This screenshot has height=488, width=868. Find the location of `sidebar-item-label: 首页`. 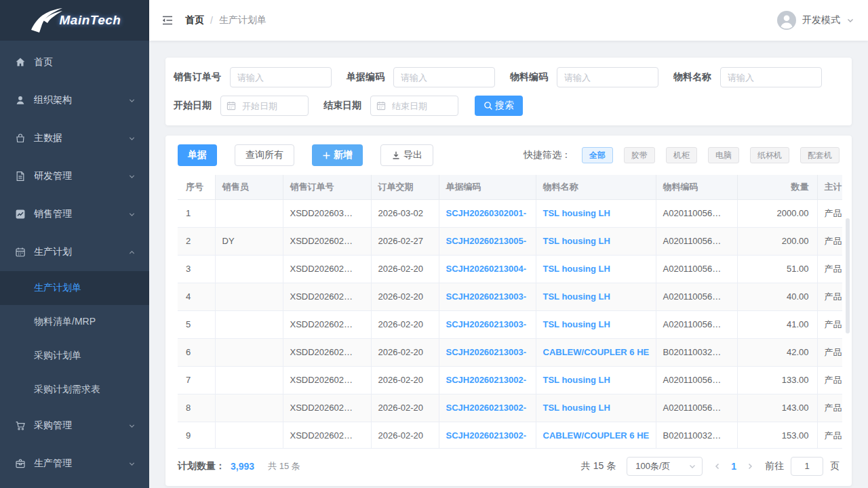

sidebar-item-label: 首页 is located at coordinates (85, 62).